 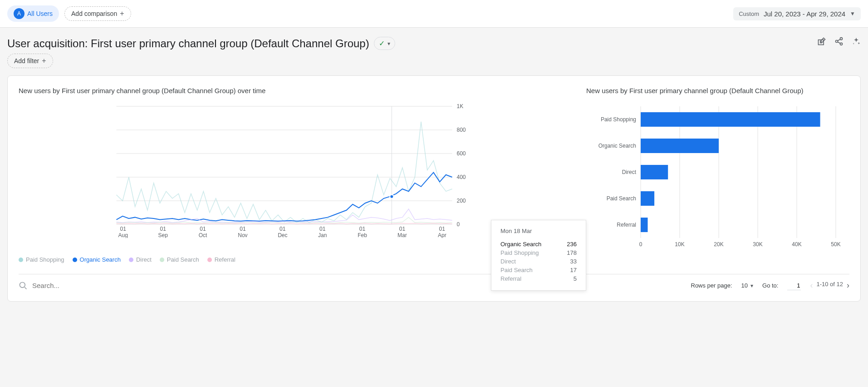 I want to click on table-search, so click(x=355, y=286).